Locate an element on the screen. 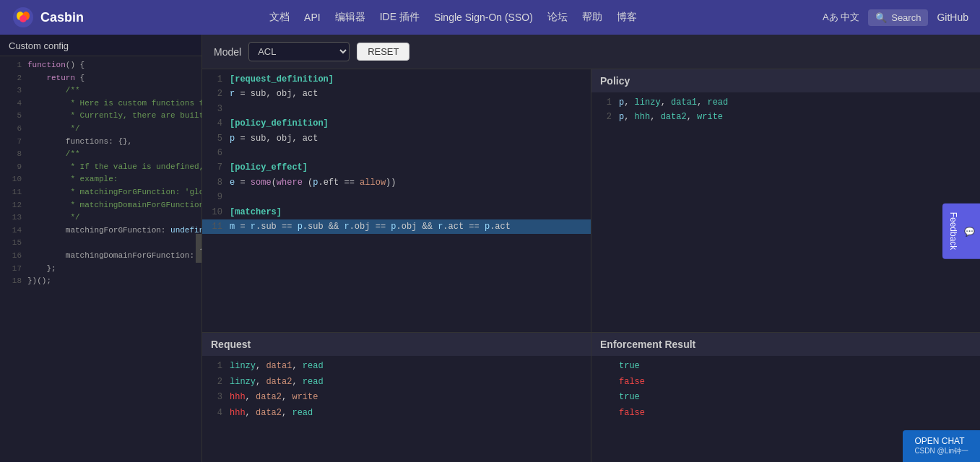  code-line-11: 11 * matchingForGFunction: 'globMatch' is located at coordinates (101, 193).